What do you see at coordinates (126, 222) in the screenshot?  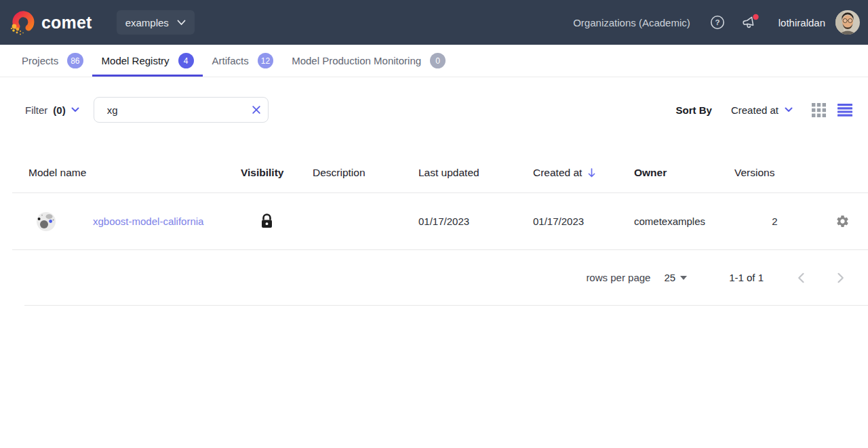 I see `model-name-cell: xgboost-model-california` at bounding box center [126, 222].